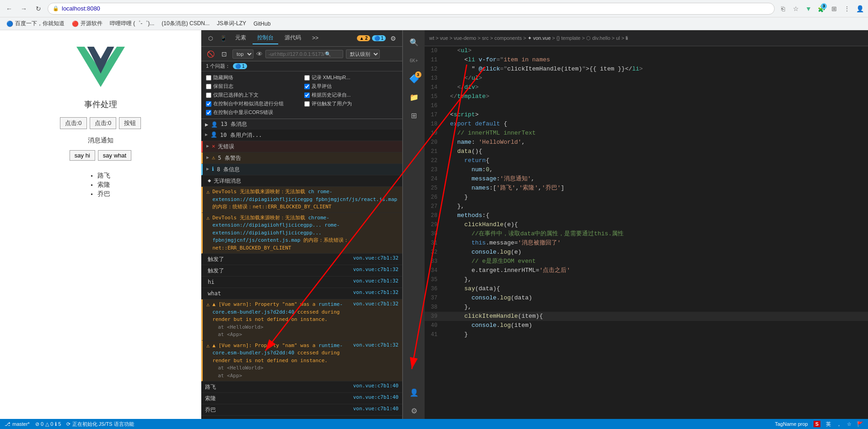  Describe the element at coordinates (265, 38) in the screenshot. I see `tab-console: 控制台` at that location.